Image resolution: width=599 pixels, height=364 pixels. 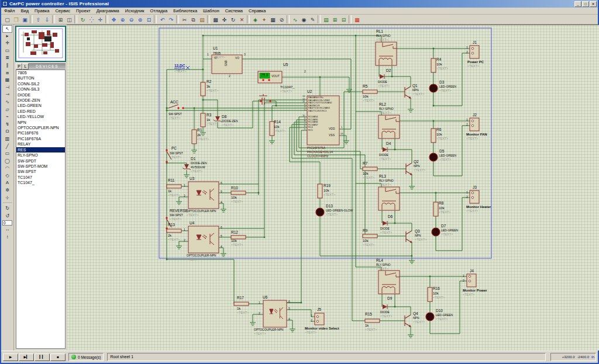 I want to click on stop-button: ■, so click(x=58, y=358).